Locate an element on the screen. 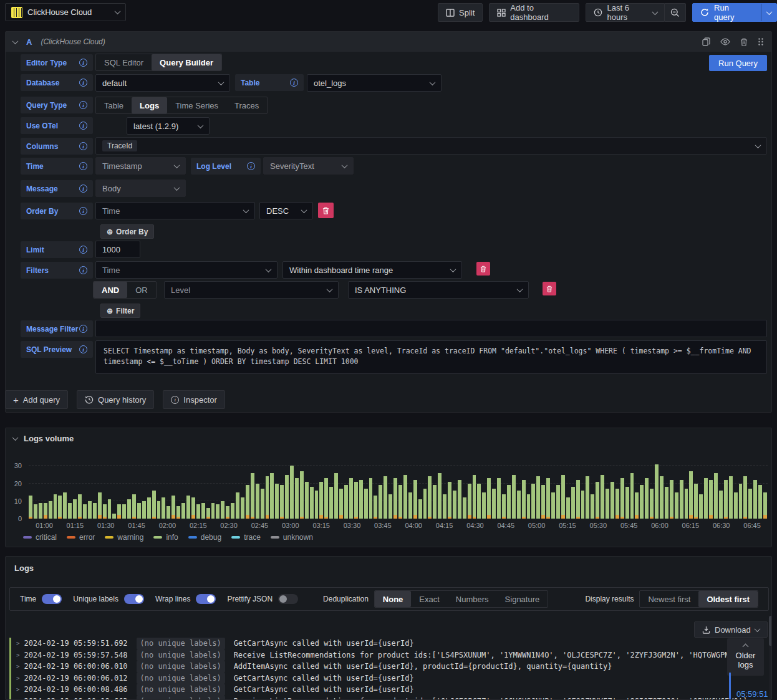 This screenshot has height=700, width=777. add-query-button: + Add query is located at coordinates (36, 400).